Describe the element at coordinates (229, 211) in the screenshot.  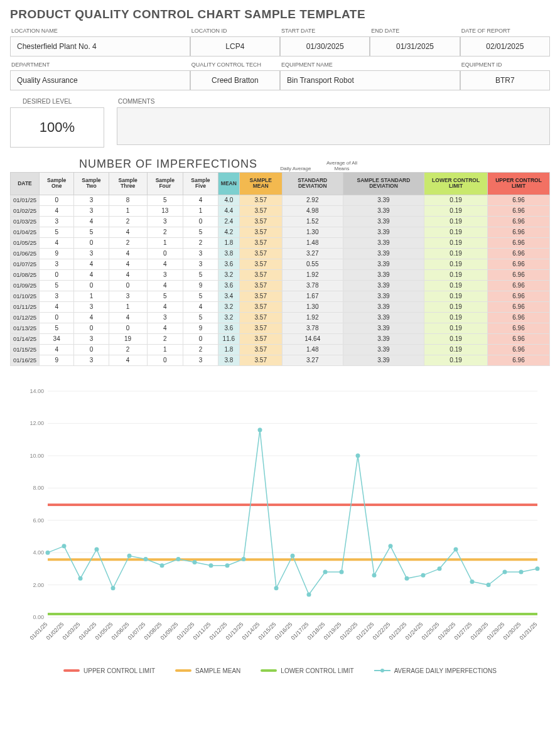
I see `cell: 4.4` at that location.